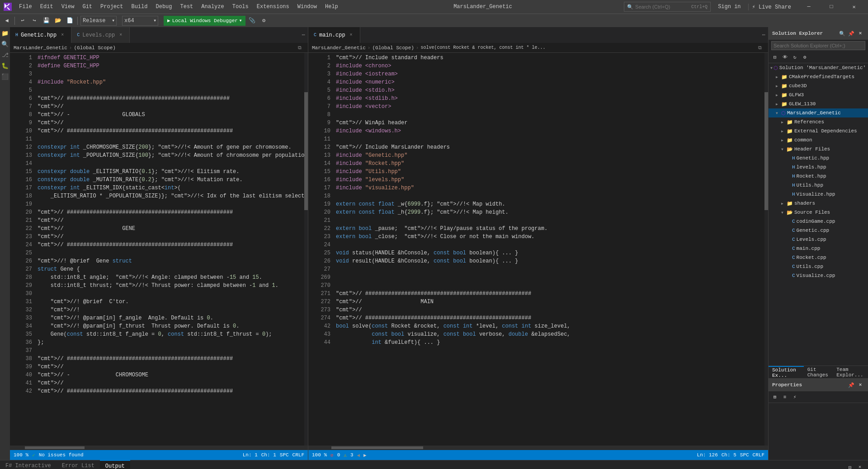  I want to click on se-close-btn: ×, so click(860, 33).